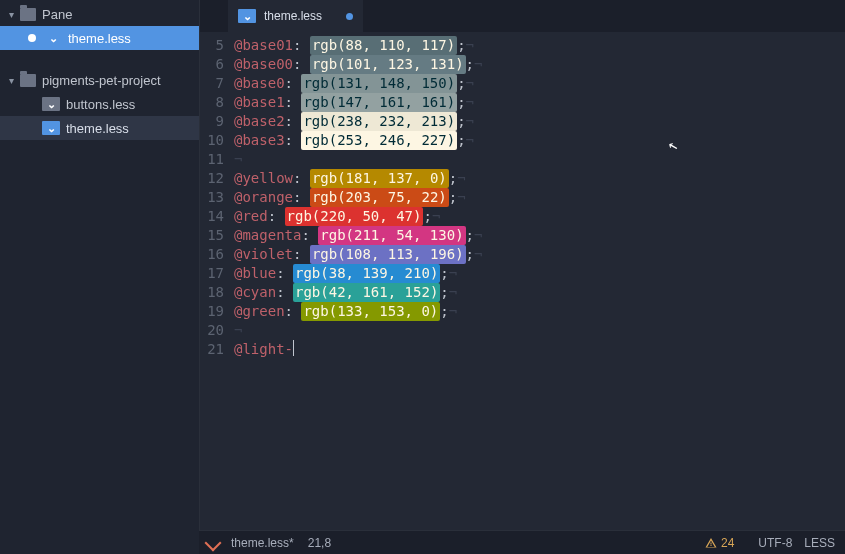 This screenshot has width=845, height=554. Describe the element at coordinates (775, 543) in the screenshot. I see `status-encoding: UTF-8` at that location.